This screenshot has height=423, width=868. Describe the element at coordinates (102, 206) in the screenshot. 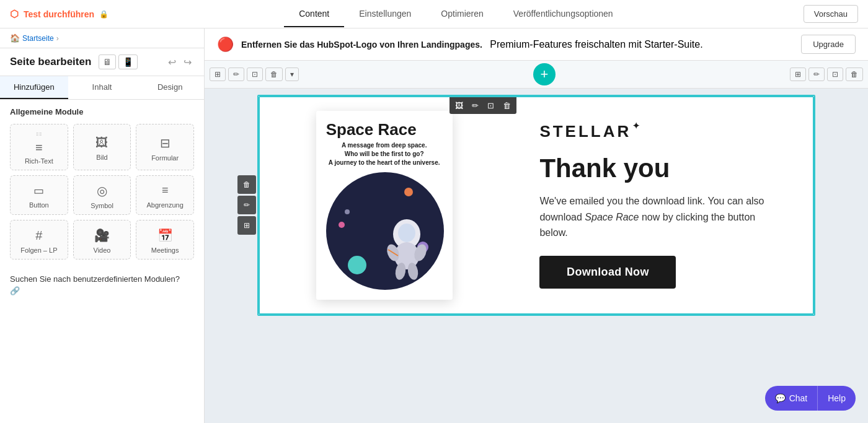

I see `module-symbol-label: Symbol` at that location.